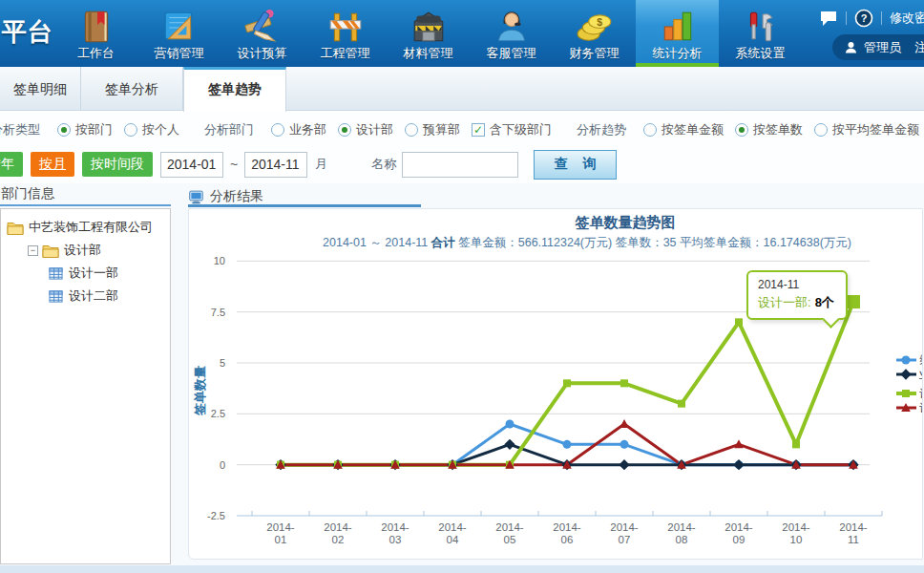 This screenshot has width=924, height=573. I want to click on tab-order-detail: 签单明细, so click(40, 89).